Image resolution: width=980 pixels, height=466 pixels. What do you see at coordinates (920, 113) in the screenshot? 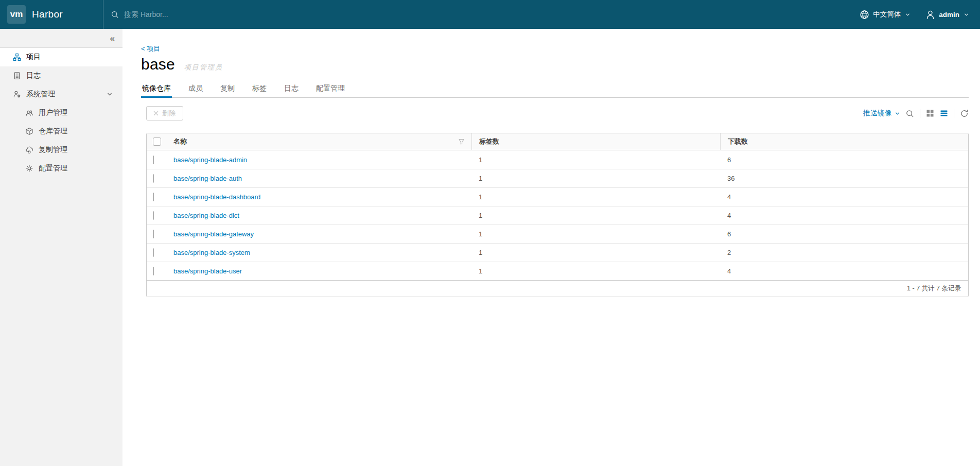
I see `divider` at bounding box center [920, 113].